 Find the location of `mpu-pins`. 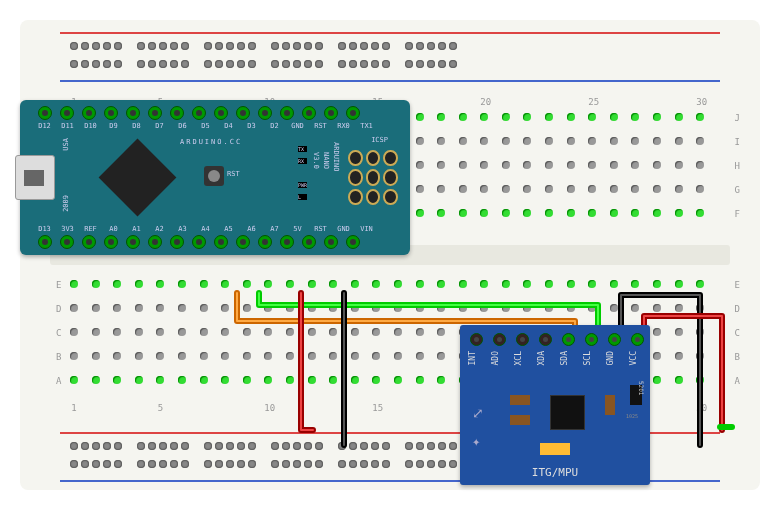

mpu-pins is located at coordinates (557, 340).